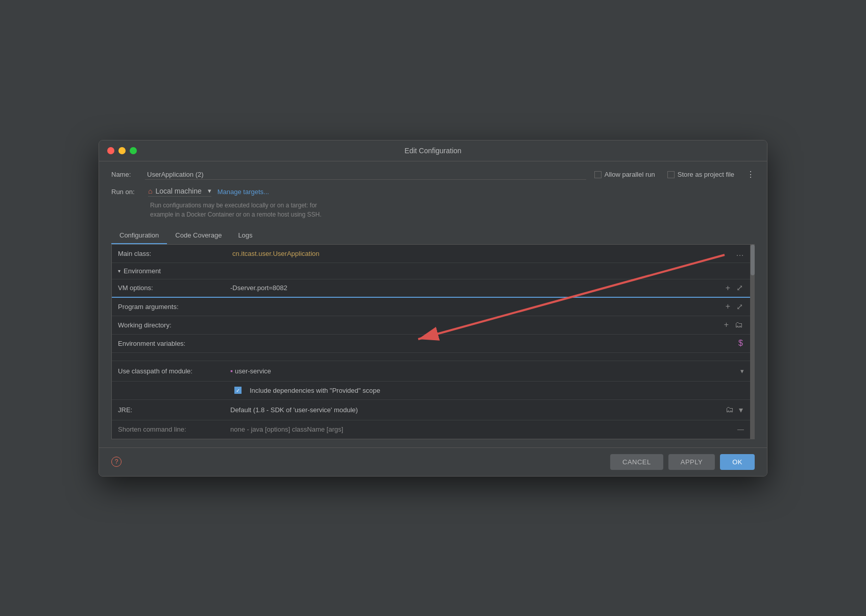 The width and height of the screenshot is (866, 616). Describe the element at coordinates (253, 371) in the screenshot. I see `classpath-value: user-service` at that location.